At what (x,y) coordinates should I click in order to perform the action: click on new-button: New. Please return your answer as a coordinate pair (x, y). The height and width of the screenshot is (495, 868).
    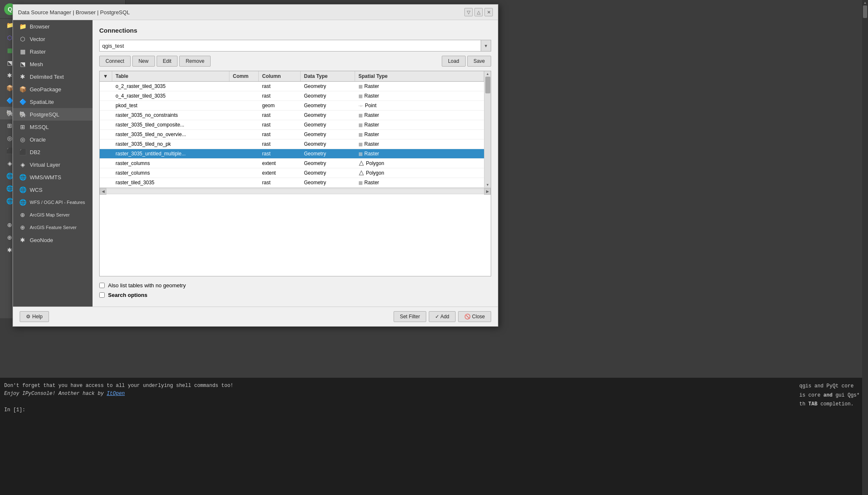
    Looking at the image, I should click on (144, 61).